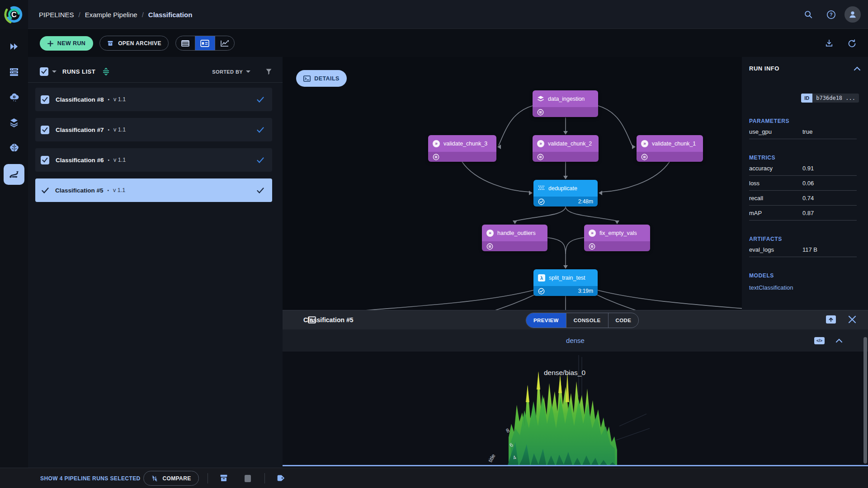 This screenshot has height=488, width=868. I want to click on run-selected-check-icon, so click(45, 191).